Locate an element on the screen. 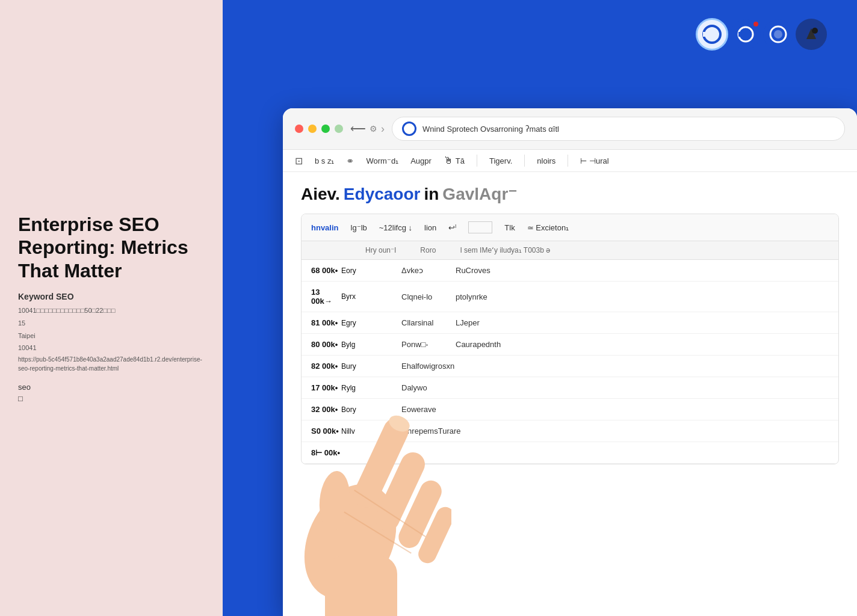 The width and height of the screenshot is (857, 616). forward-icon: › is located at coordinates (383, 129).